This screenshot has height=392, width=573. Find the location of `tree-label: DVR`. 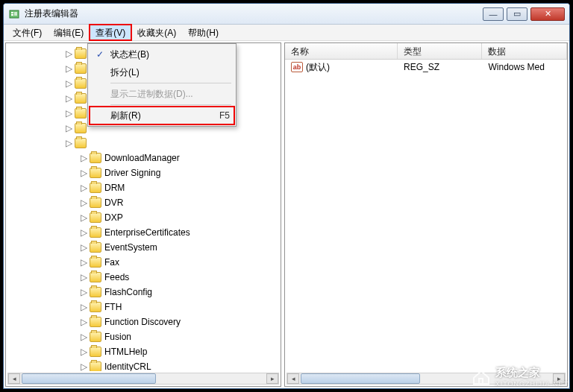

tree-label: DVR is located at coordinates (113, 203).